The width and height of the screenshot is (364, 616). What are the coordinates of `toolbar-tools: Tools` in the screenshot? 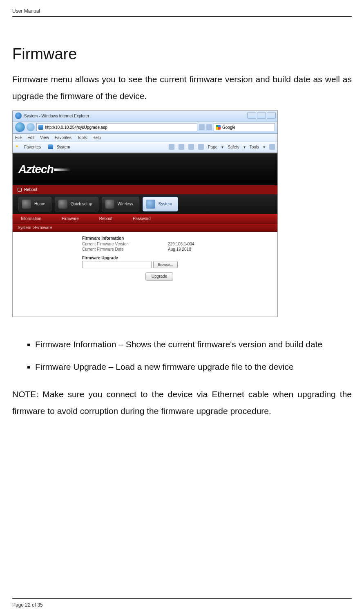 It's located at (254, 147).